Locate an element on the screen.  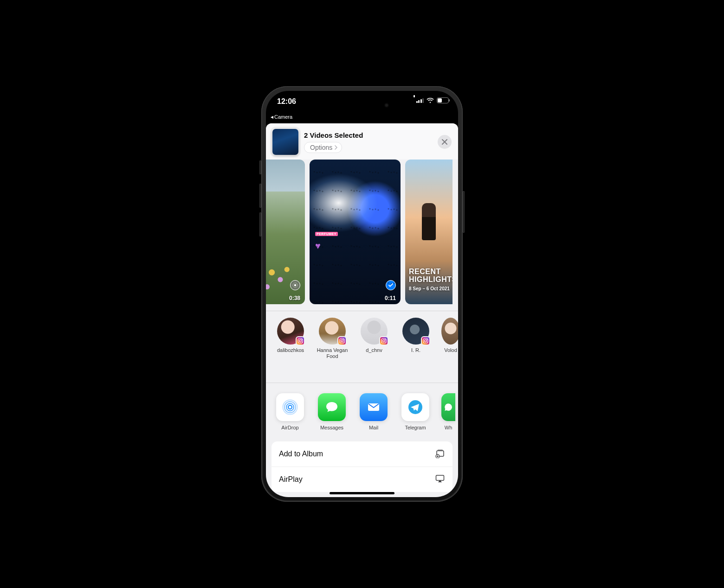
action-add-to-album: Add to Album is located at coordinates (362, 454).